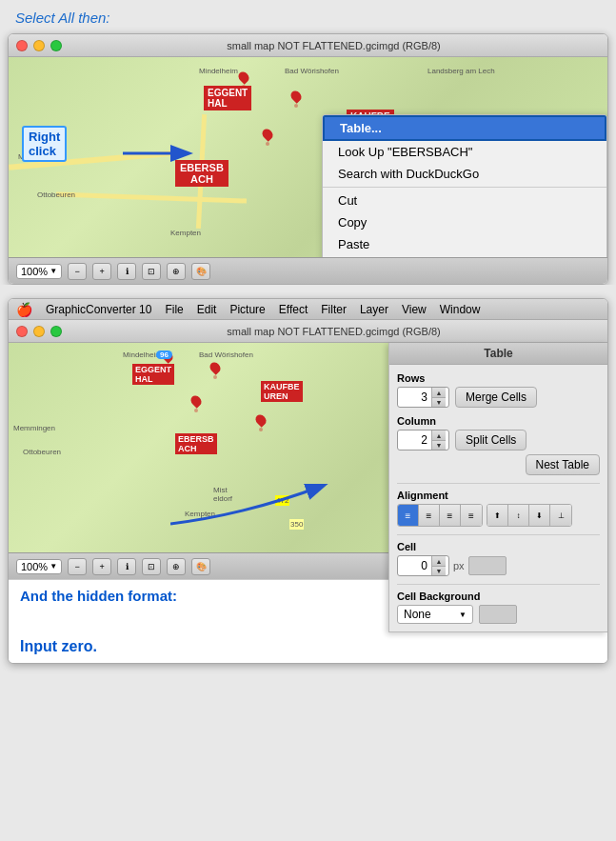 Image resolution: width=616 pixels, height=841 pixels. Describe the element at coordinates (161, 153) in the screenshot. I see `arrow-icon` at that location.